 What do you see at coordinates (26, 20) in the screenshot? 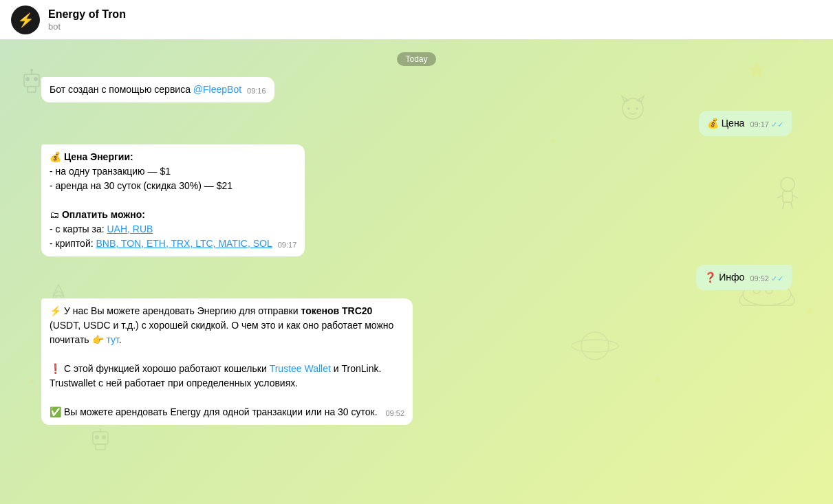
I see `avatar-icon: ⚡` at bounding box center [26, 20].